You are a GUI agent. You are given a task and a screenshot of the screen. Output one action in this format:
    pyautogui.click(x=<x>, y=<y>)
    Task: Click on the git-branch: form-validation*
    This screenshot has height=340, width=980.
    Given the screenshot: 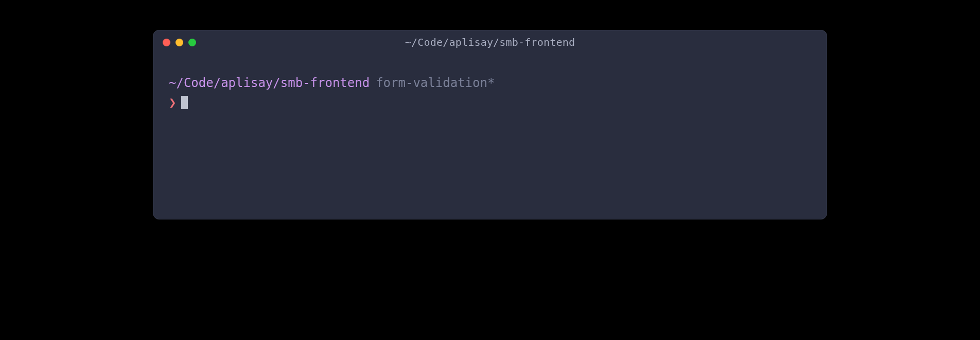 What is the action you would take?
    pyautogui.click(x=435, y=83)
    